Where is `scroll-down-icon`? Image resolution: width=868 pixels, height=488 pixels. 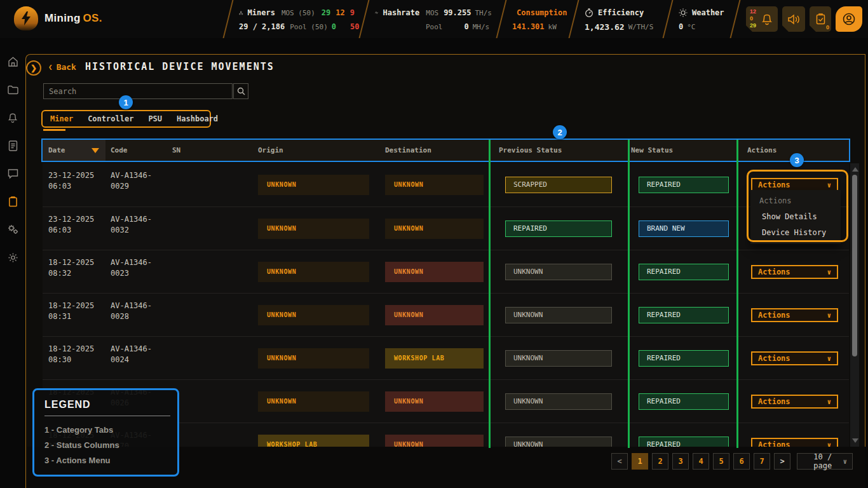
scroll-down-icon is located at coordinates (855, 441).